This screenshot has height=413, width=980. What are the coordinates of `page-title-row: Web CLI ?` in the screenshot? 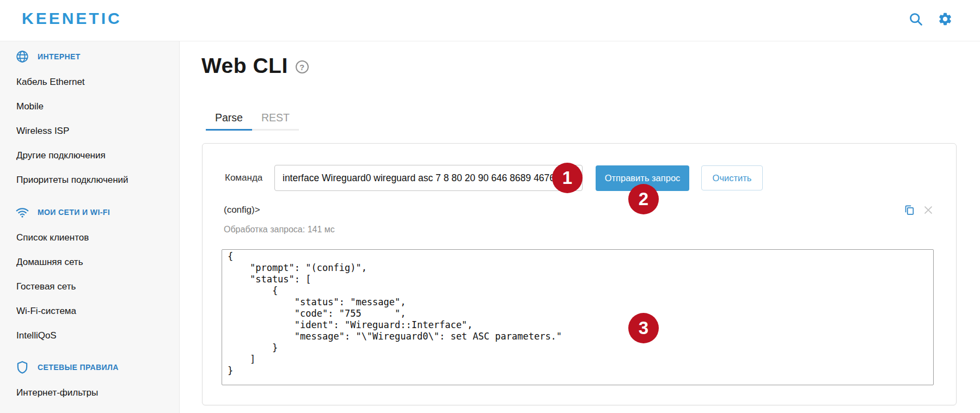 It's located at (255, 66).